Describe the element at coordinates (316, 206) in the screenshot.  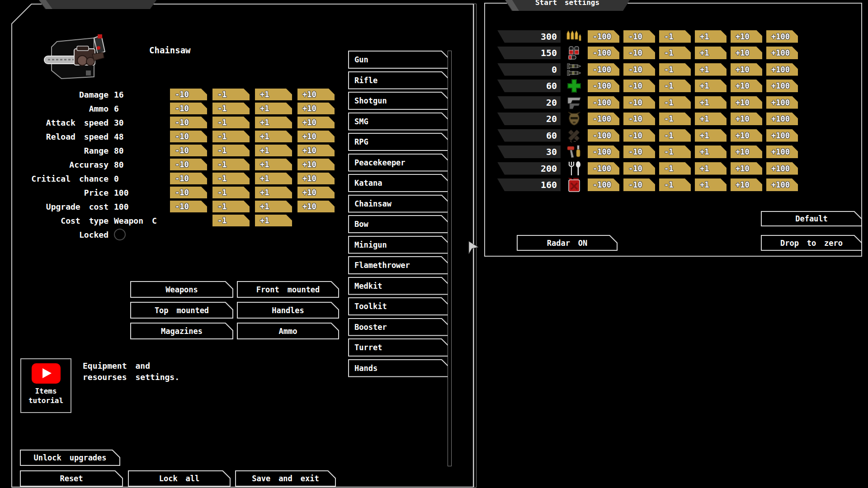
I see `stat-adjust-upgrade-cost--10-button: +10` at that location.